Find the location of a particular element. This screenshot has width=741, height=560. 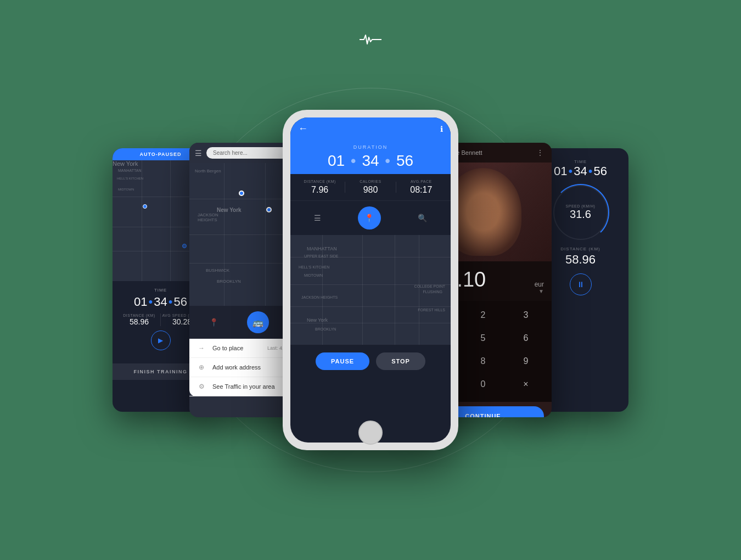

lm-new-york-label: New York is located at coordinates (229, 210).